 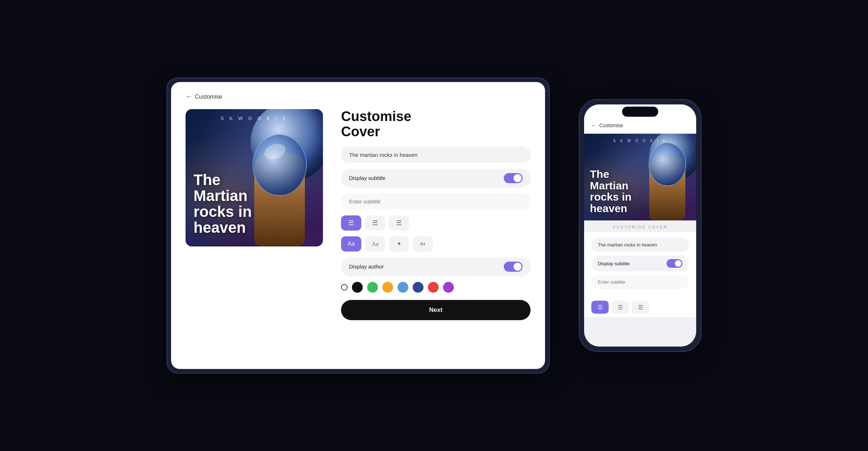 What do you see at coordinates (426, 267) in the screenshot?
I see `display-author-label-tablet: Display author` at bounding box center [426, 267].